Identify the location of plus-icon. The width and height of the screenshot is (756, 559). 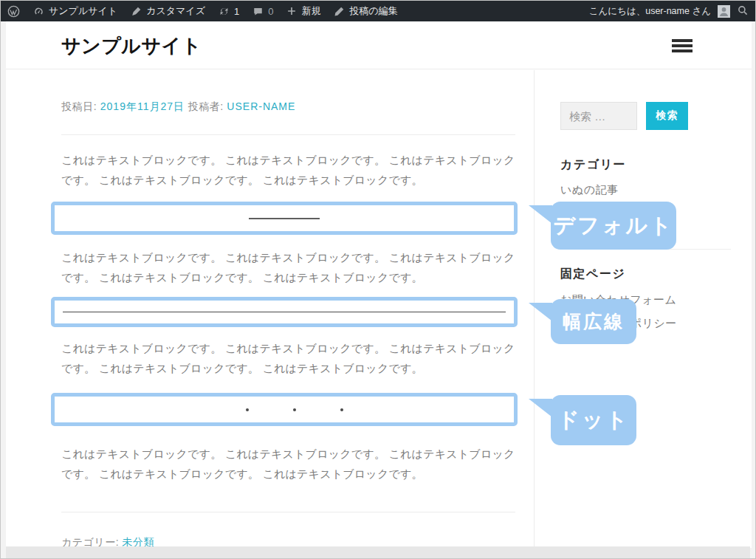
(292, 11).